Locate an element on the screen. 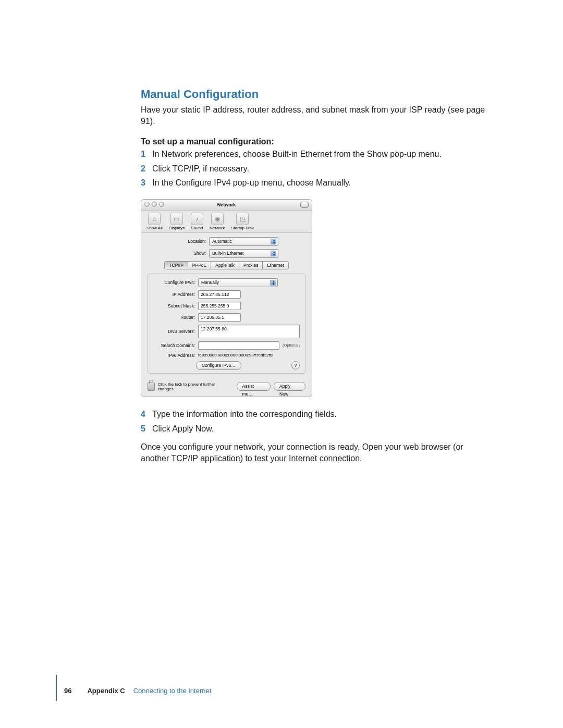  startup-disk-icon: ◳ is located at coordinates (242, 219).